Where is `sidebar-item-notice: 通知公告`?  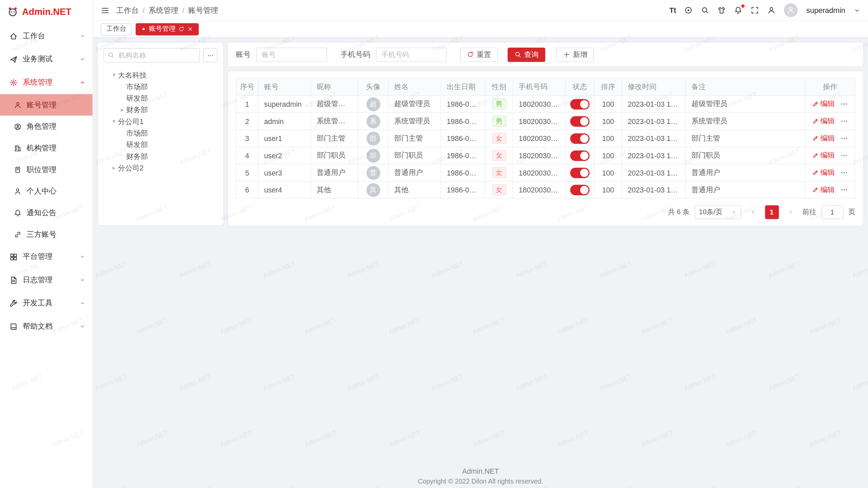
sidebar-item-notice: 通知公告 is located at coordinates (46, 213).